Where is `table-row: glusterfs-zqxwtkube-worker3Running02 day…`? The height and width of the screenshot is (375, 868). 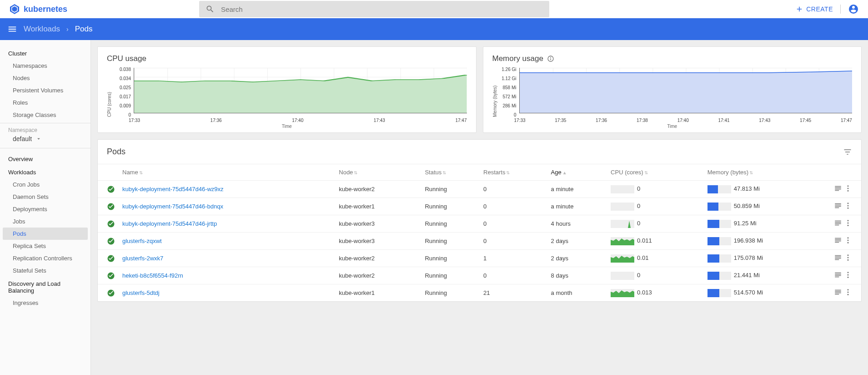
table-row: glusterfs-zqxwtkube-worker3Running02 day… is located at coordinates (479, 241).